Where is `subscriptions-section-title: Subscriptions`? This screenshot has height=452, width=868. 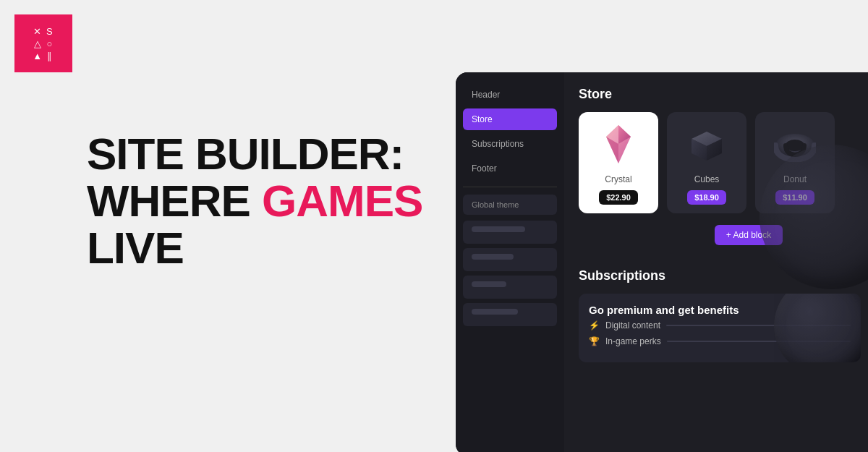 subscriptions-section-title: Subscriptions is located at coordinates (720, 276).